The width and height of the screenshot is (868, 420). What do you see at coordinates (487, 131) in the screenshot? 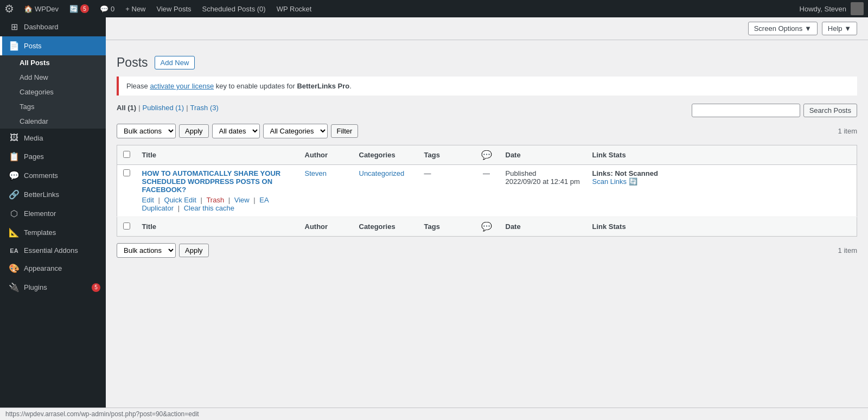
I see `top-tablenav: Bulk actions Apply All dates All Categor…` at bounding box center [487, 131].